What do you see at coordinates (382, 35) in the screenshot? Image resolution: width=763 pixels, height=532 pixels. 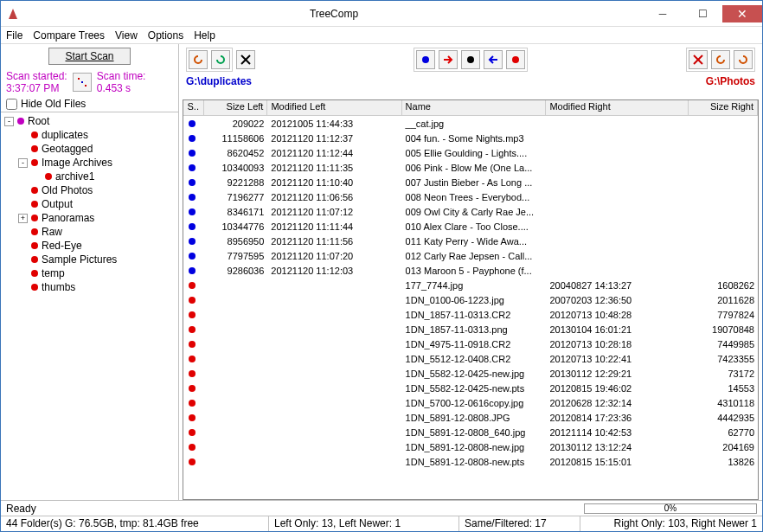 I see `menu-bar: File Compare Trees View Options Help` at bounding box center [382, 35].